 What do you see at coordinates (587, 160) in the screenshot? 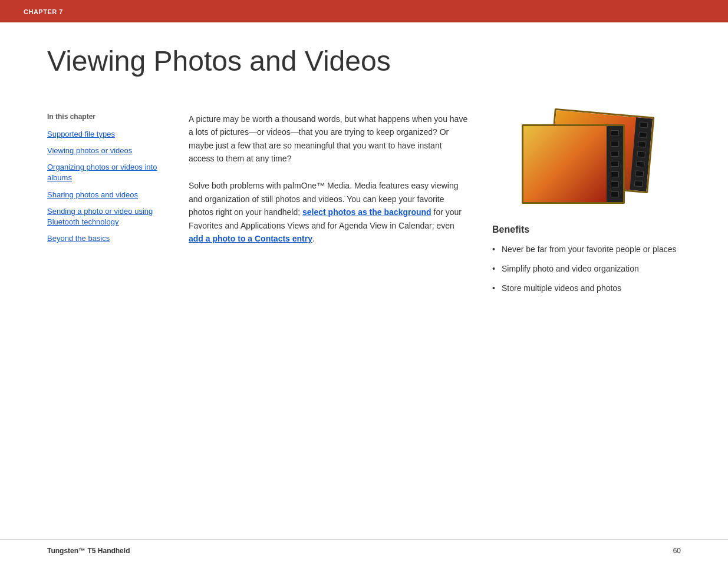
I see `photo-stack` at bounding box center [587, 160].